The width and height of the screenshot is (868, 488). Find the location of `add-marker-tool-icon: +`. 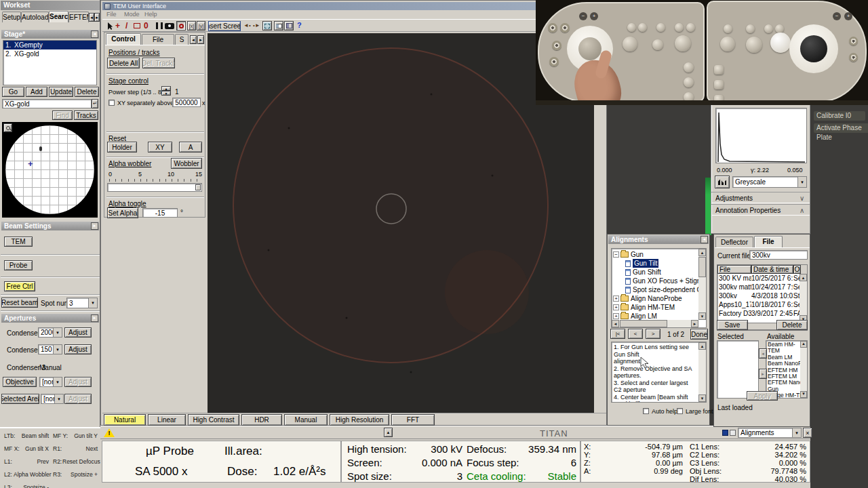

add-marker-tool-icon: + is located at coordinates (118, 26).